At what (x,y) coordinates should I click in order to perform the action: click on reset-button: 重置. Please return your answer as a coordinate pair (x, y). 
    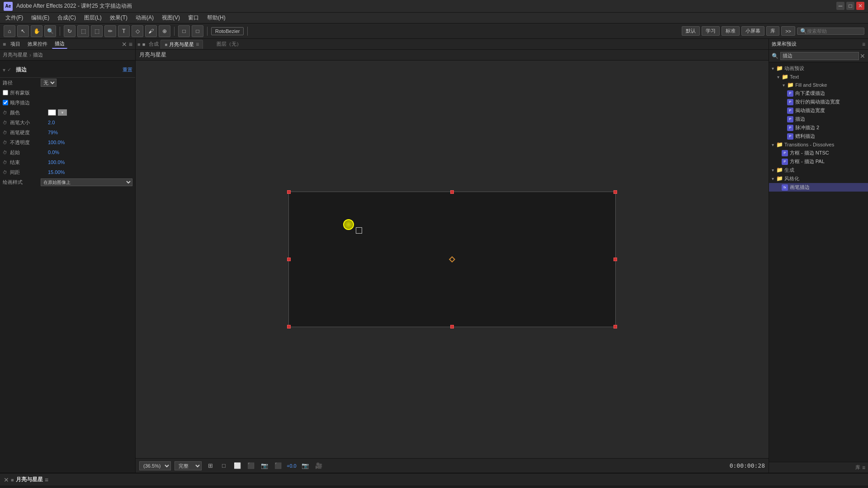
    Looking at the image, I should click on (127, 70).